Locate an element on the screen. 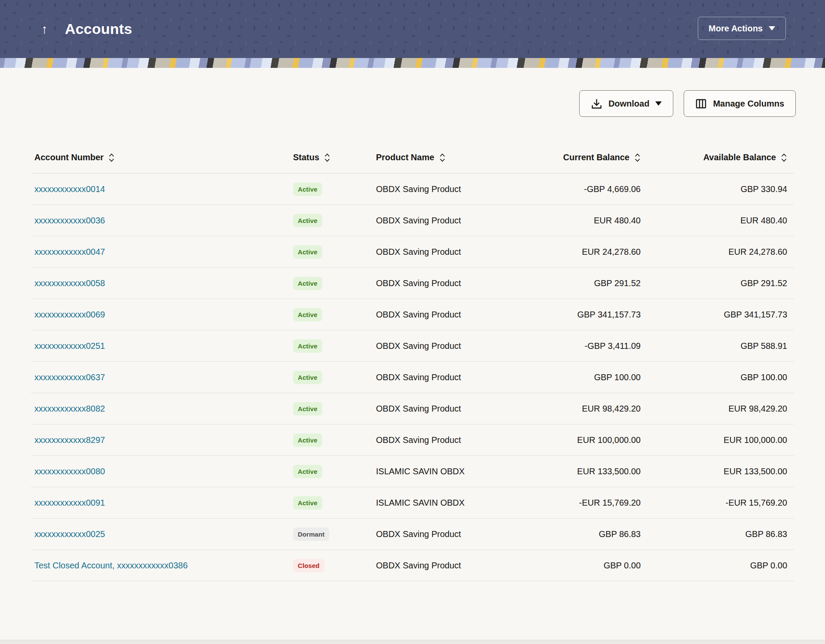 Image resolution: width=825 pixels, height=644 pixels. download-button: Download is located at coordinates (626, 104).